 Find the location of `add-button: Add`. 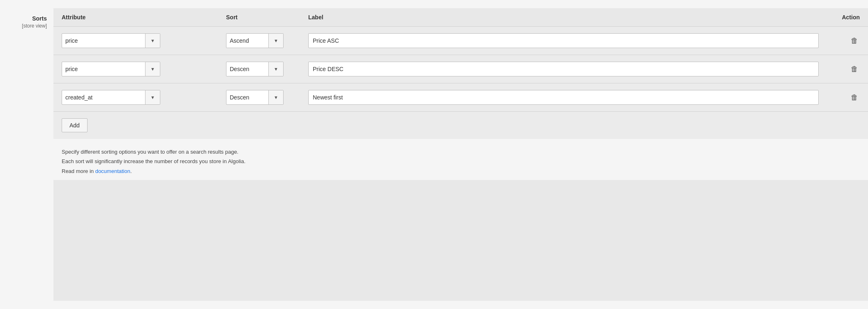

add-button: Add is located at coordinates (75, 125).